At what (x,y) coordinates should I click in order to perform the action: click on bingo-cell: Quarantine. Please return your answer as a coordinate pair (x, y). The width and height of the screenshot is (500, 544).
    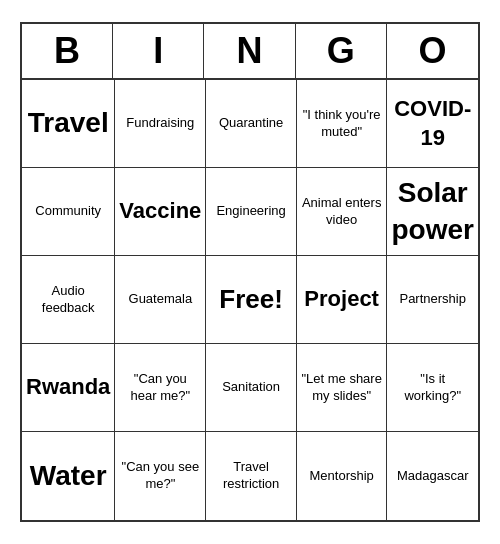
    Looking at the image, I should click on (252, 124).